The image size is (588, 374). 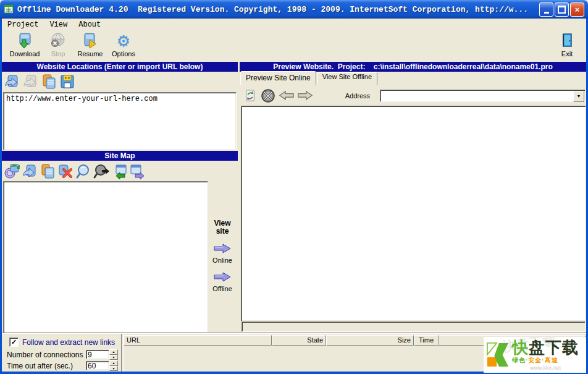 What do you see at coordinates (287, 95) in the screenshot?
I see `back-arrow-icon` at bounding box center [287, 95].